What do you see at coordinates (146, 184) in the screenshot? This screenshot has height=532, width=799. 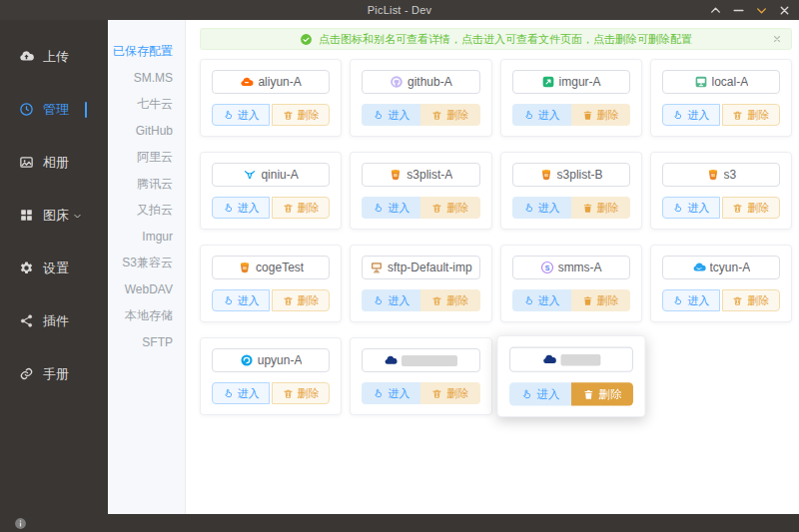 I see `config-sidebar-item-tcyun: 腾讯云` at bounding box center [146, 184].